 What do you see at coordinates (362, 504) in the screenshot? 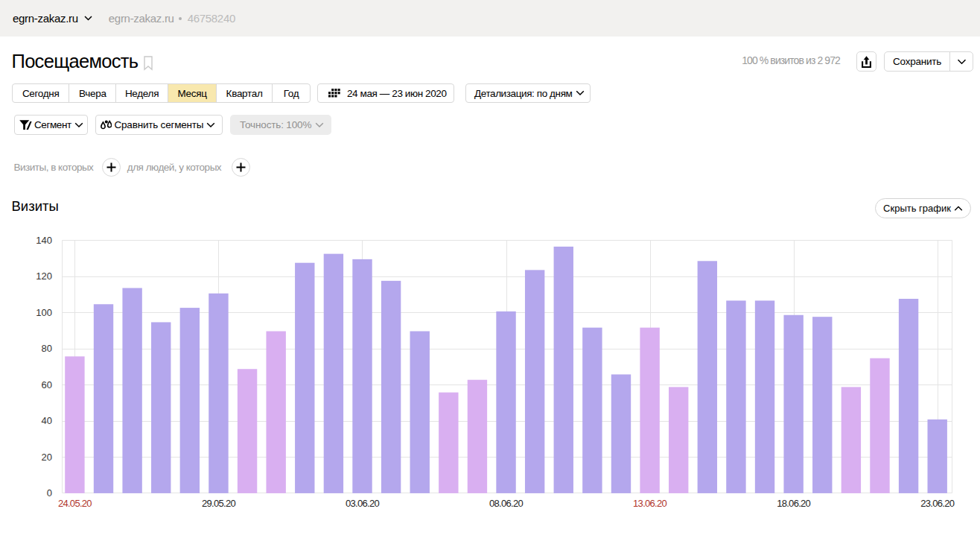
I see `svg-text: 03.06.20` at bounding box center [362, 504].